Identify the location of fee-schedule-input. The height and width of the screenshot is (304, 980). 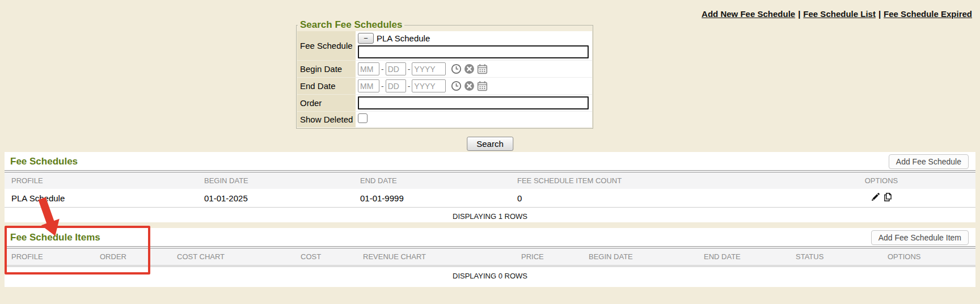
(473, 52).